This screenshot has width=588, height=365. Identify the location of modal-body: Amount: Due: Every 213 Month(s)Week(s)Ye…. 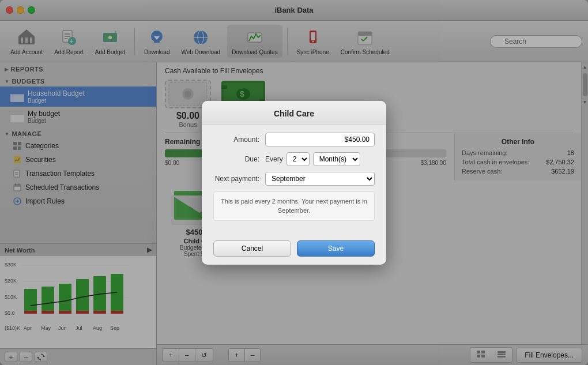
(294, 180).